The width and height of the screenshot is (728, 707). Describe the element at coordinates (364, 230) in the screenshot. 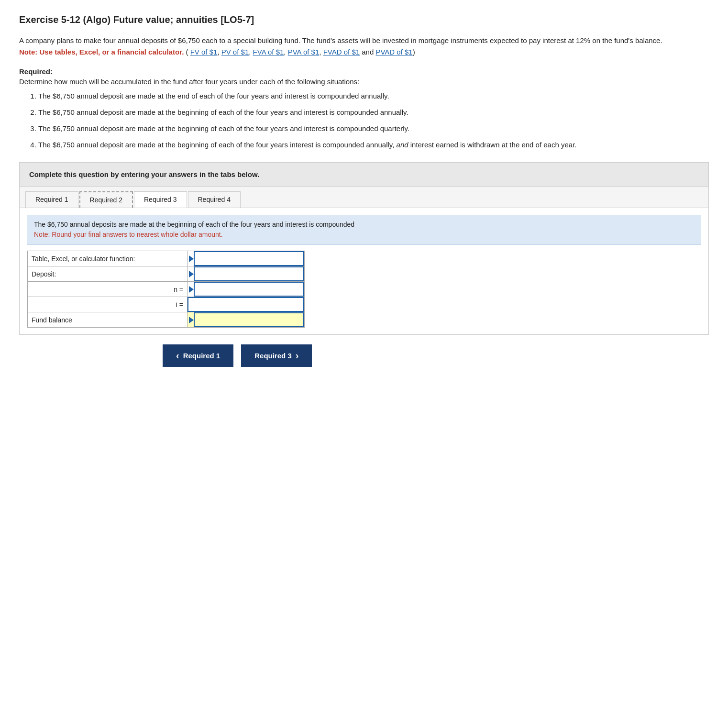

I see `tab-description: The $6,750 annual deposits are made at t…` at that location.